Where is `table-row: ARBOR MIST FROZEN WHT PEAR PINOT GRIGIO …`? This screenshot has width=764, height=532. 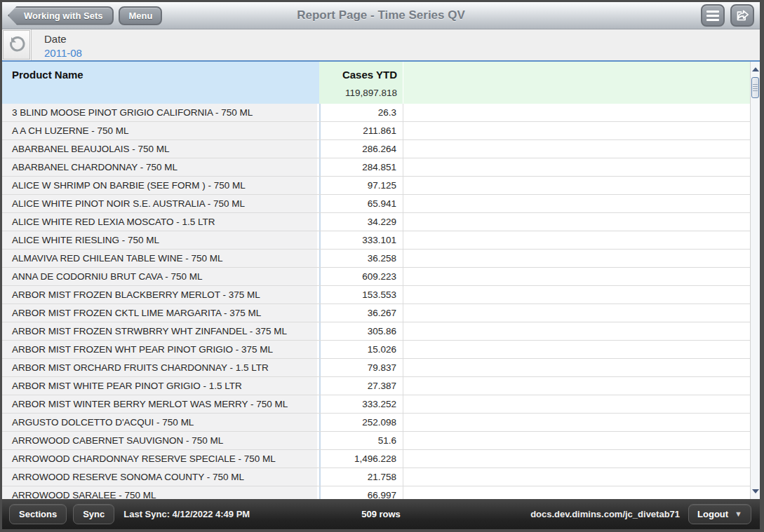
table-row: ARBOR MIST FROZEN WHT PEAR PINOT GRIGIO … is located at coordinates (376, 350).